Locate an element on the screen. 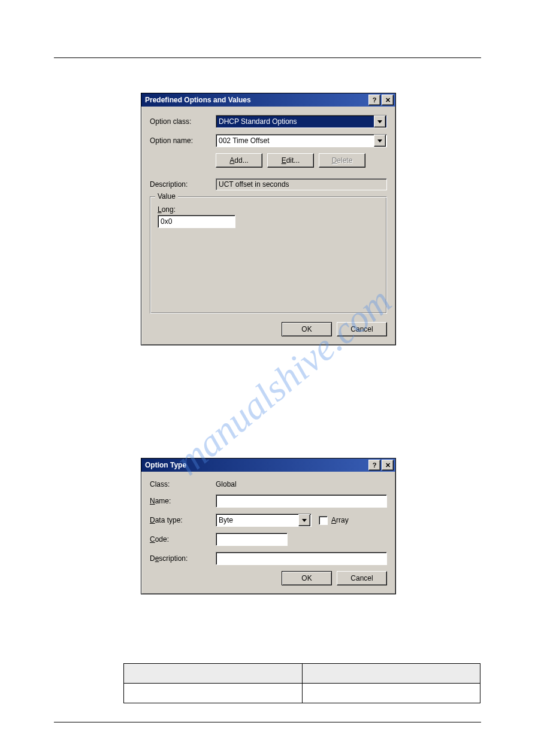 This screenshot has height=756, width=535. code-input is located at coordinates (252, 539).